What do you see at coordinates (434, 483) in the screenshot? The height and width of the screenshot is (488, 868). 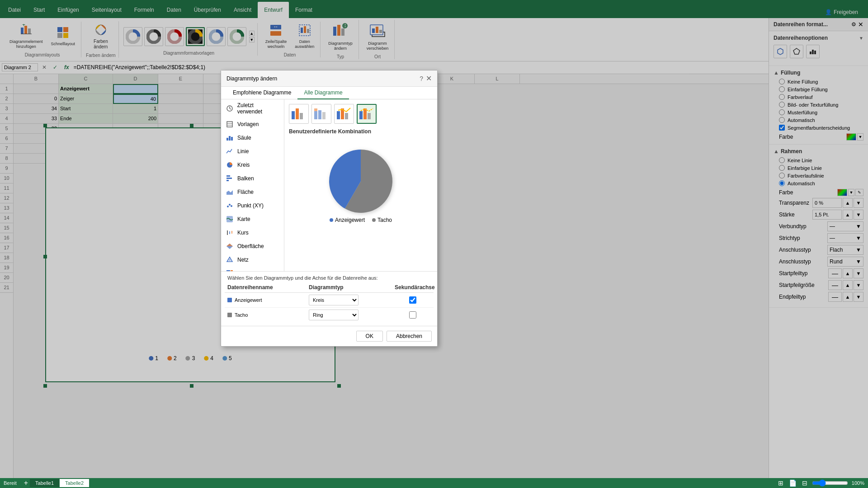 I see `status-bar: Bereit + Tabelle1 Tabelle2 ⊞ 📄 ⊟ 100%` at bounding box center [434, 483].